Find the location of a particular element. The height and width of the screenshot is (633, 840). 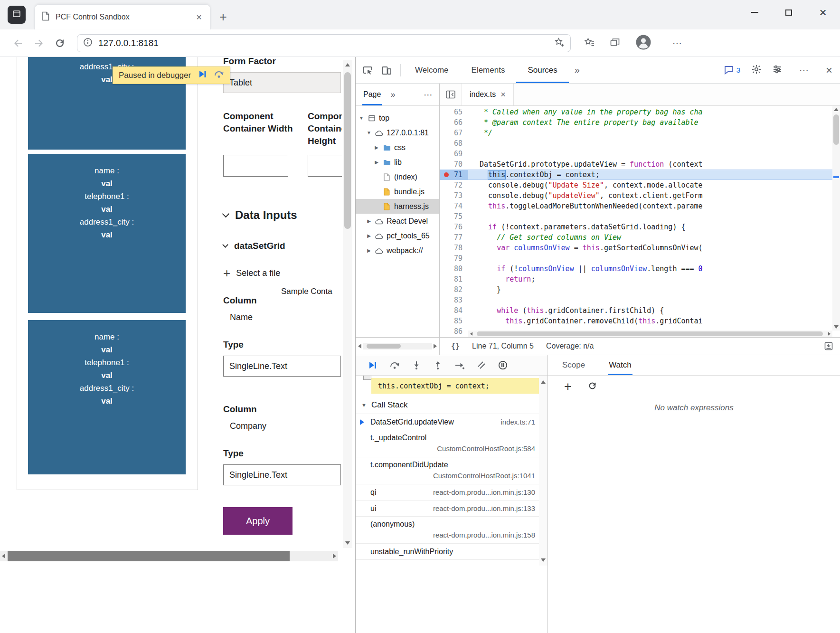

browser-menu-icon: ⋯ is located at coordinates (677, 43).